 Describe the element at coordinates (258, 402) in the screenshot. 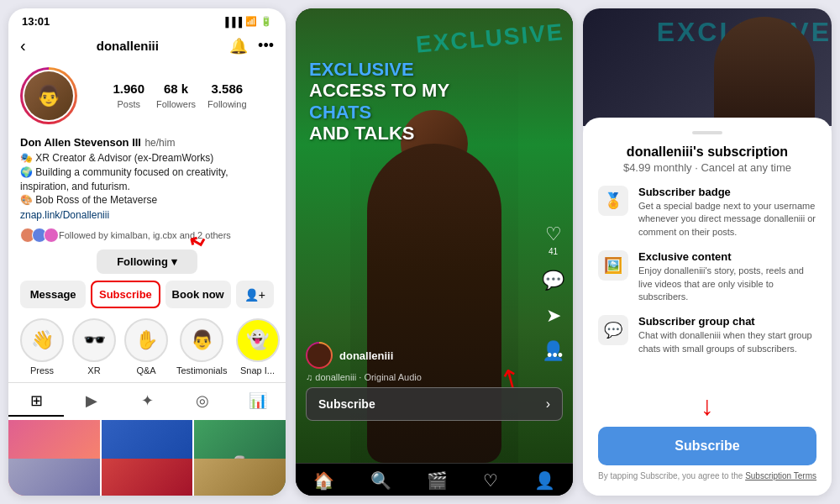

I see `tab-professional: 📊` at that location.